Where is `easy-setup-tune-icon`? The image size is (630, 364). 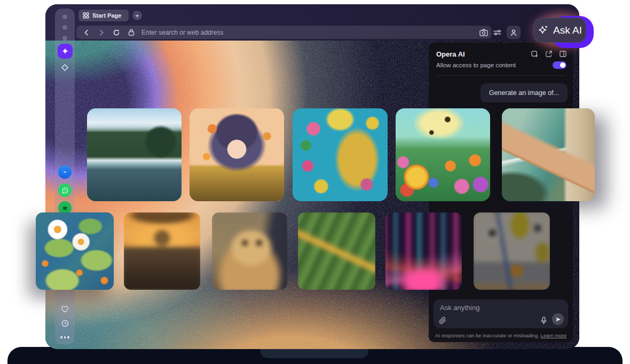
easy-setup-tune-icon is located at coordinates (498, 33).